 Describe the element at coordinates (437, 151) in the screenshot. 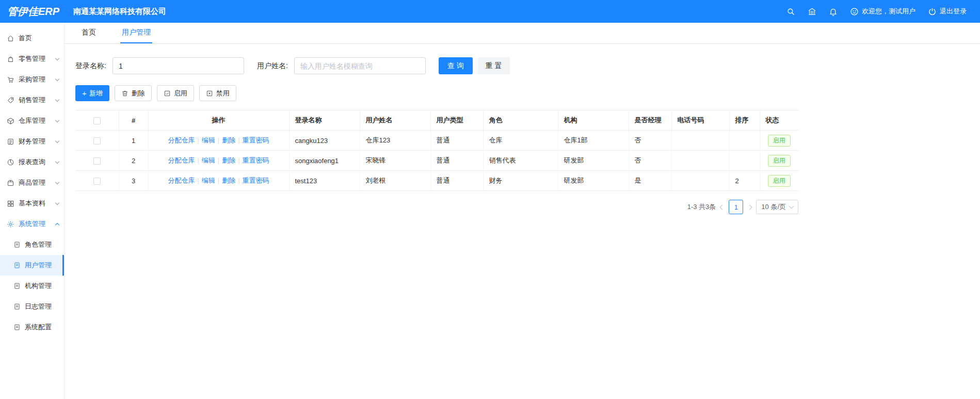

I see `user-table: # 操作 登录名称 用户姓名 用户类型 角色 机构 是否经理 电话号码 排序 状…` at that location.